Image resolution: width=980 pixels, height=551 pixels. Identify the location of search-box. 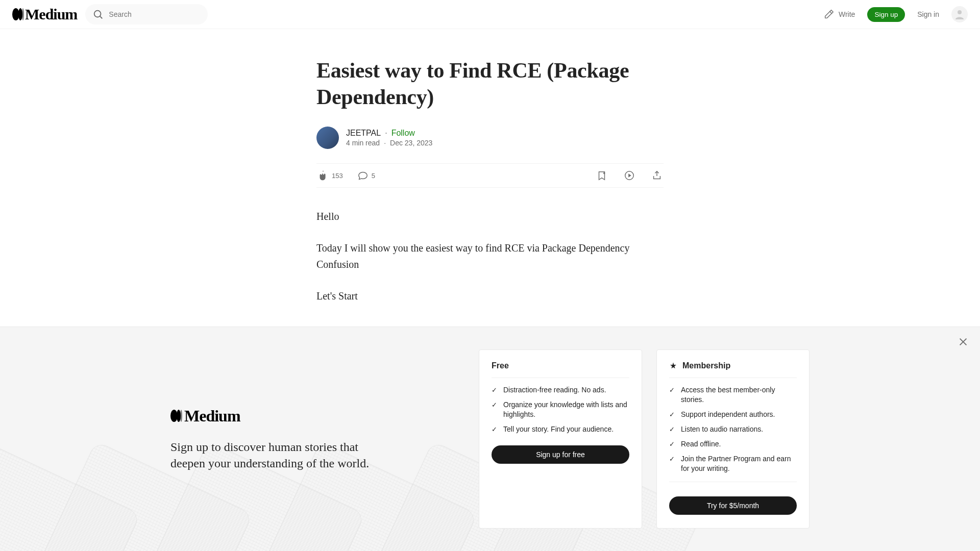
(146, 14).